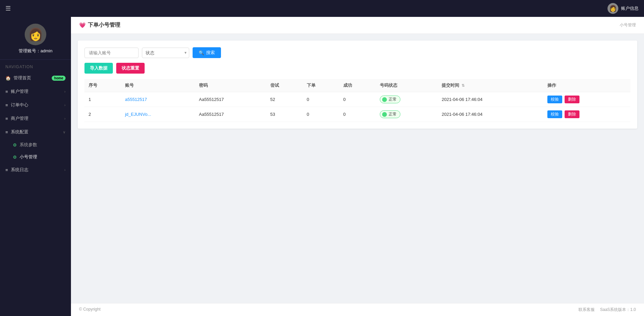 The width and height of the screenshot is (644, 316). I want to click on cell-account: jd_EJUNVo..., so click(158, 114).